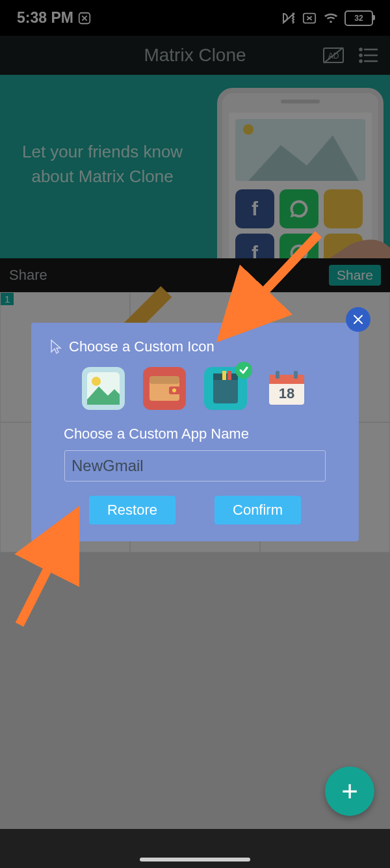  Describe the element at coordinates (195, 860) in the screenshot. I see `home-indicator` at that location.